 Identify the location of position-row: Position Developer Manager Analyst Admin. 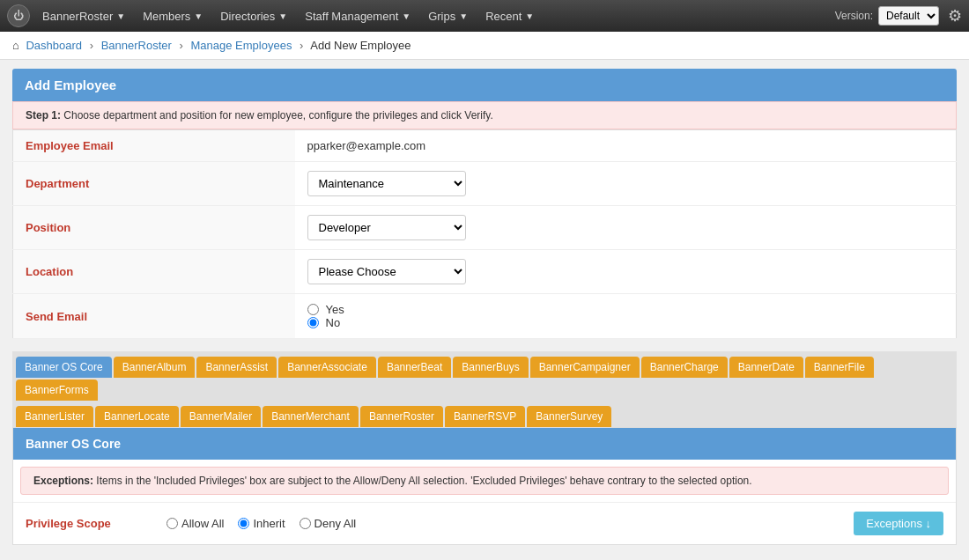
(484, 228).